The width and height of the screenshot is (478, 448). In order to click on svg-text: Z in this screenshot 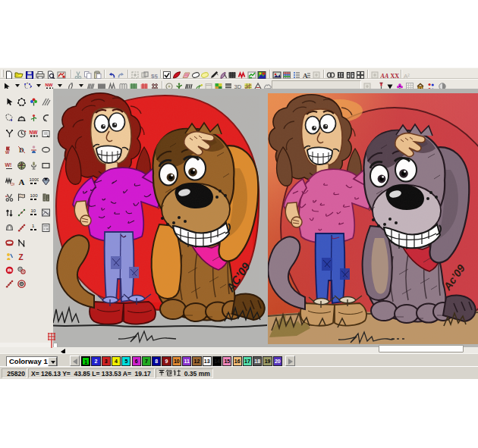, I will do `click(21, 258)`.